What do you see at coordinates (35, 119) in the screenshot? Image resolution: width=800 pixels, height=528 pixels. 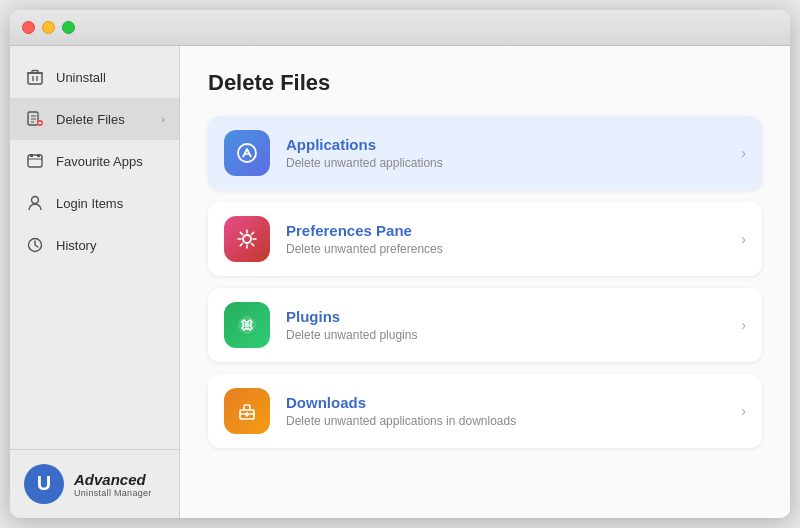 I see `delete-files-icon` at bounding box center [35, 119].